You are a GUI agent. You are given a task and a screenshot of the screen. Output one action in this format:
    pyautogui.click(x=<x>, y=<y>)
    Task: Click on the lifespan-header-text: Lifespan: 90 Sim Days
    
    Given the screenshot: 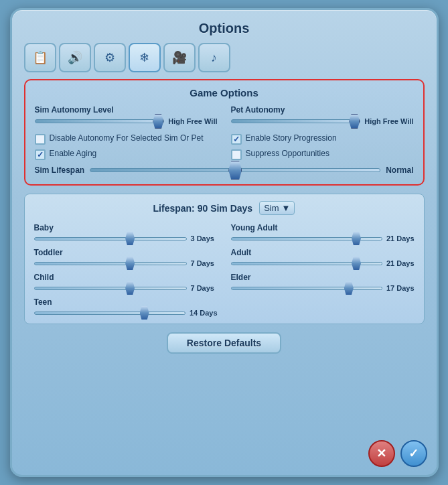 What is the action you would take?
    pyautogui.click(x=204, y=208)
    